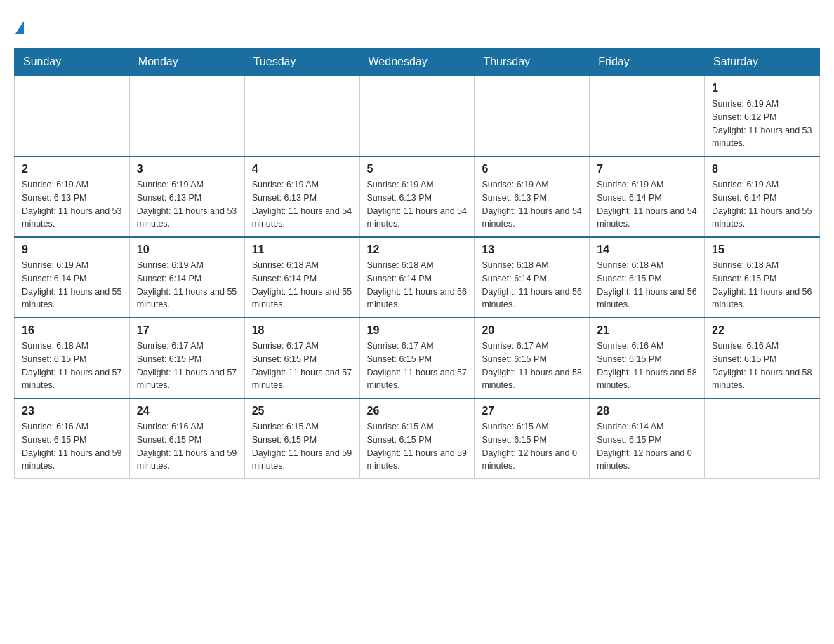 This screenshot has width=834, height=644. What do you see at coordinates (647, 62) in the screenshot?
I see `day-header-friday: Friday` at bounding box center [647, 62].